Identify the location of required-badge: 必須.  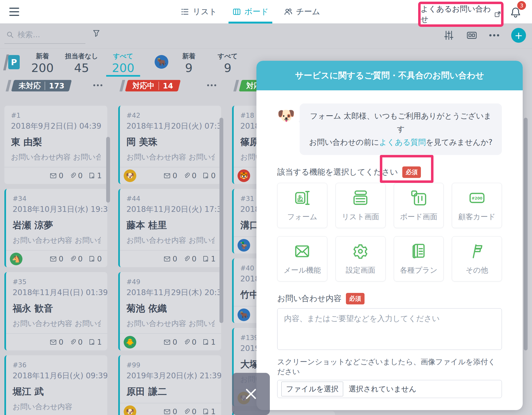
(355, 299).